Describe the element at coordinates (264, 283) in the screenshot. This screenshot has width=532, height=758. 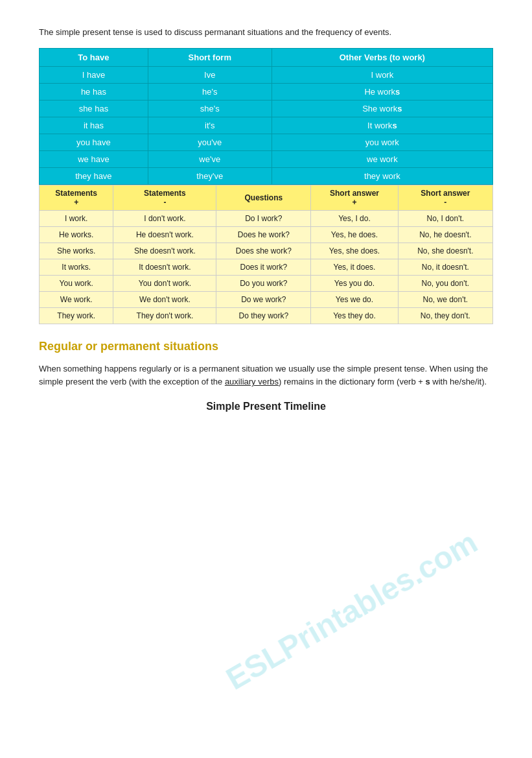
I see `stmt-cell: Do you work?` at that location.